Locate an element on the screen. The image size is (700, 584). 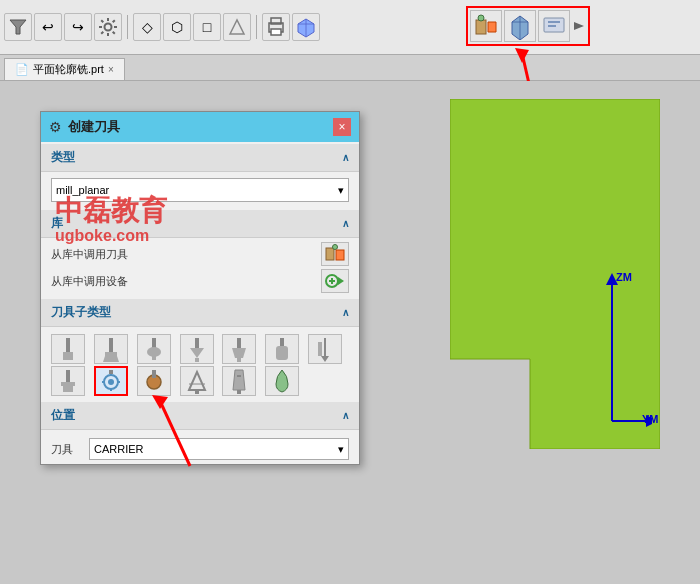
position-row: 刀具 CARRIER ▾ is located at coordinates (200, 449).